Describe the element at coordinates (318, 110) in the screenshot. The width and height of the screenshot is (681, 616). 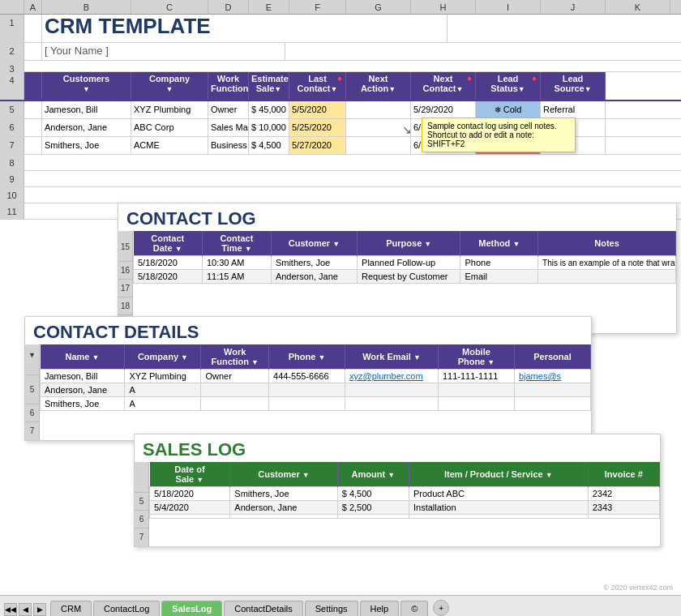
I see `cell-last-contact-1: 5/5/2020` at that location.